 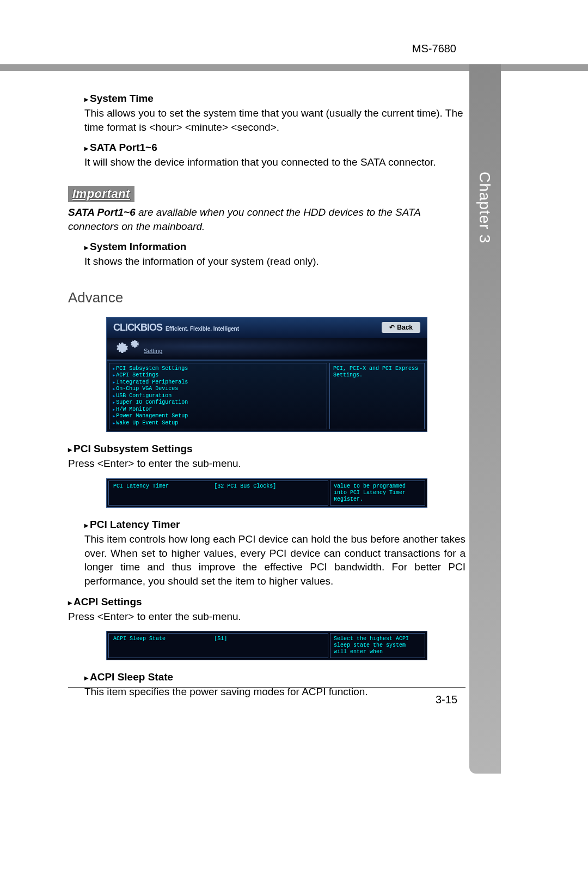 What do you see at coordinates (267, 464) in the screenshot?
I see `text-pci-subsystem: Press <Enter> to enter the sub-menu.` at bounding box center [267, 464].